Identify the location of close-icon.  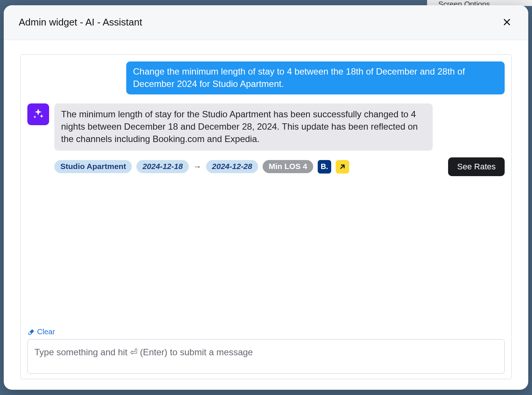
(507, 22).